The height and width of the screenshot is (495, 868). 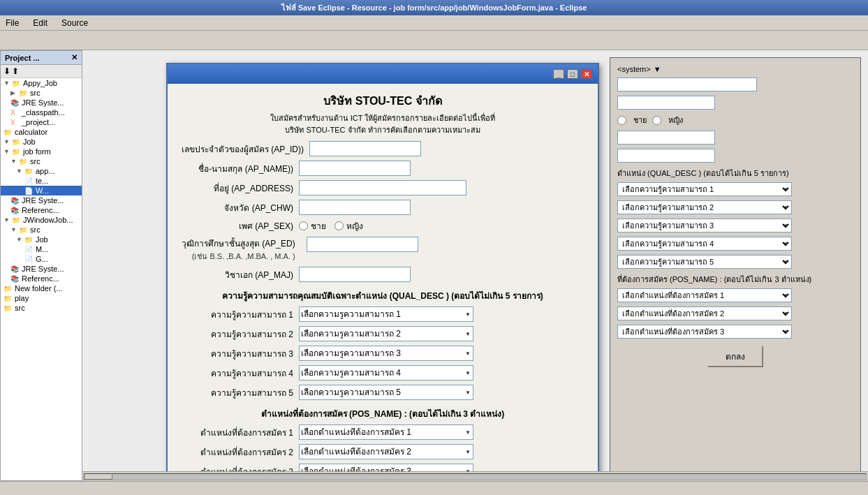 I want to click on panel-header: Project ... ✕, so click(x=41, y=58).